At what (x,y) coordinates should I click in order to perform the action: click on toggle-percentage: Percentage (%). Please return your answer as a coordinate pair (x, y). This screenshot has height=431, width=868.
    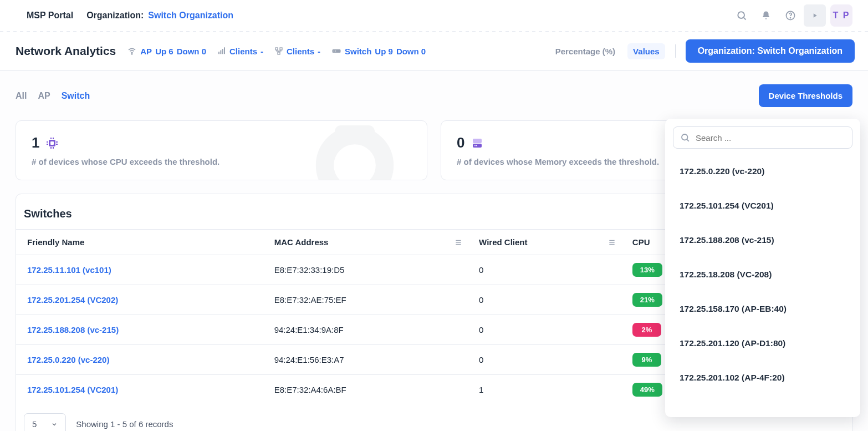
    Looking at the image, I should click on (585, 51).